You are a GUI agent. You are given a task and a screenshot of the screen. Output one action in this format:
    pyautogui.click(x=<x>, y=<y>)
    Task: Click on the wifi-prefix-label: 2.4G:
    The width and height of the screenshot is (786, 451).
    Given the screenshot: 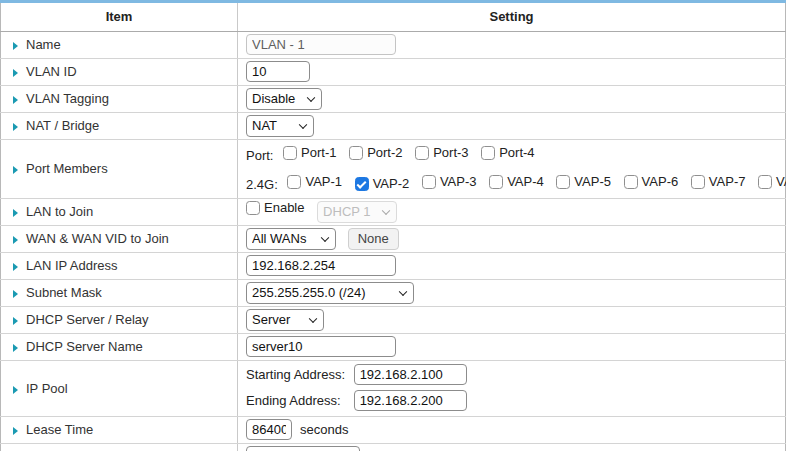 What is the action you would take?
    pyautogui.click(x=262, y=184)
    